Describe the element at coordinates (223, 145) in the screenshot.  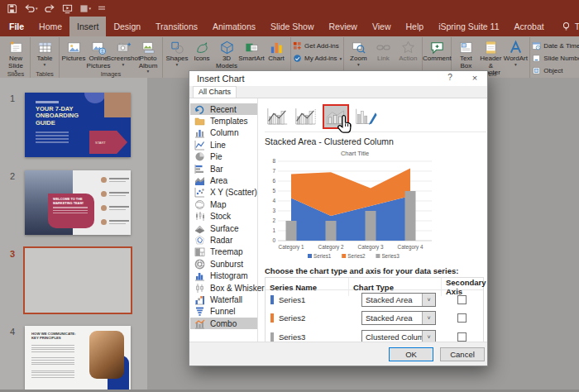
I see `category-line: Line` at that location.